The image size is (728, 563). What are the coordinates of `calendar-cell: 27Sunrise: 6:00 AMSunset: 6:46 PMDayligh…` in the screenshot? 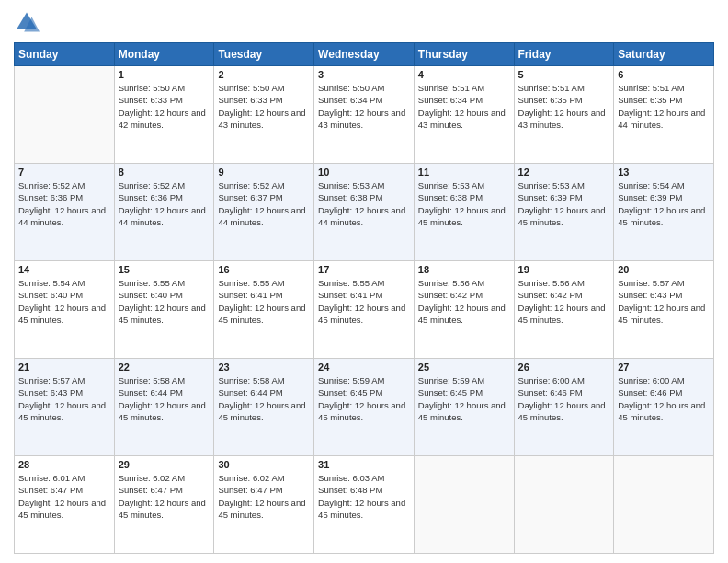 It's located at (664, 408).